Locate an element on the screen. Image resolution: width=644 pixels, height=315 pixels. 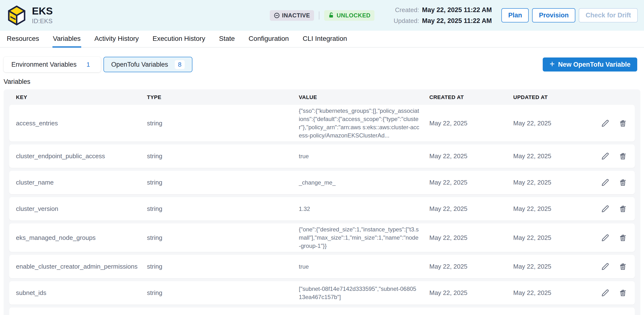
updated-label: Updated: is located at coordinates (406, 21).